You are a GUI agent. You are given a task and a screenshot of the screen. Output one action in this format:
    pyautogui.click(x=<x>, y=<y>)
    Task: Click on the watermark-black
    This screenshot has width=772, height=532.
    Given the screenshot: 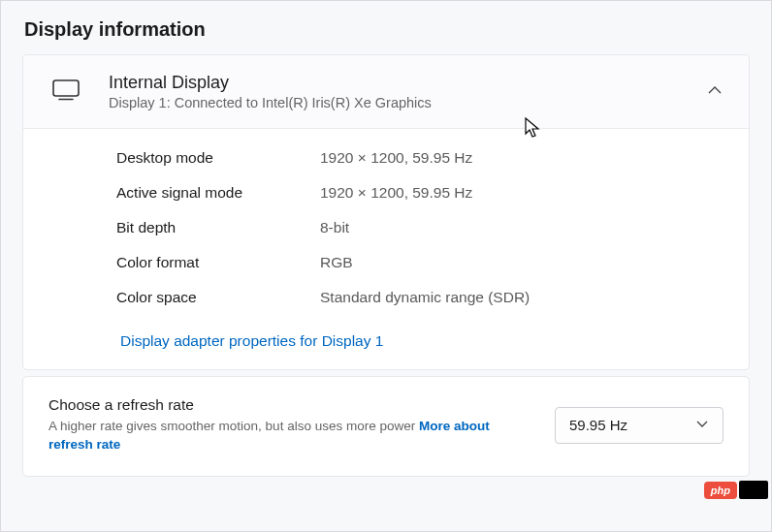 What is the action you would take?
    pyautogui.click(x=754, y=490)
    